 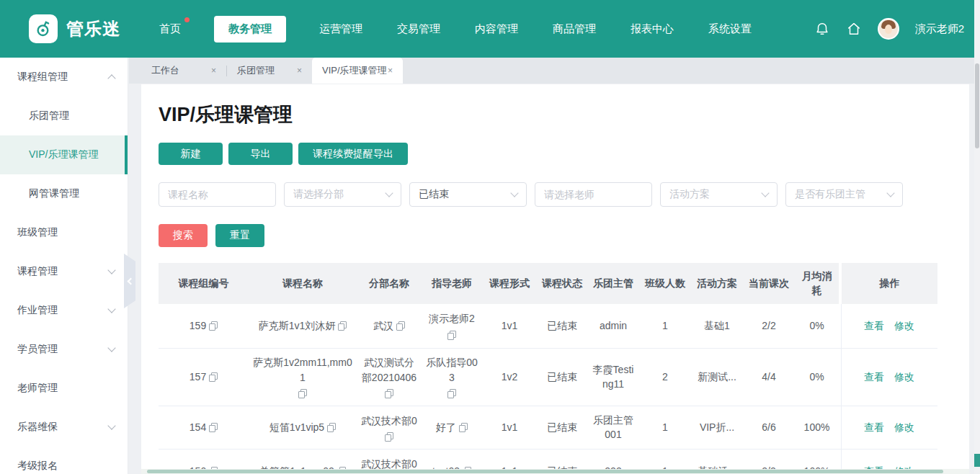 What do you see at coordinates (63, 310) in the screenshot?
I see `sidebar-item-homework: 作业管理` at bounding box center [63, 310].